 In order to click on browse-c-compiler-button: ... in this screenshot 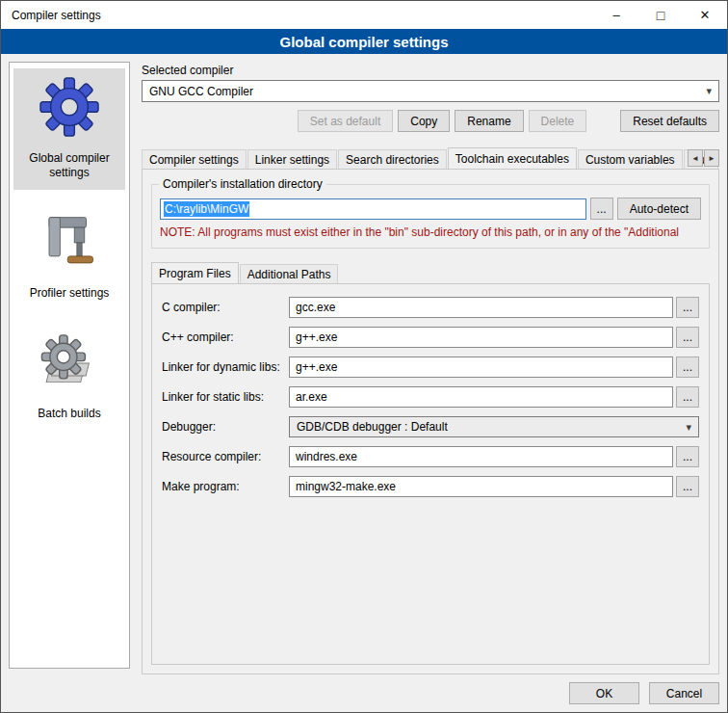, I will do `click(688, 307)`.